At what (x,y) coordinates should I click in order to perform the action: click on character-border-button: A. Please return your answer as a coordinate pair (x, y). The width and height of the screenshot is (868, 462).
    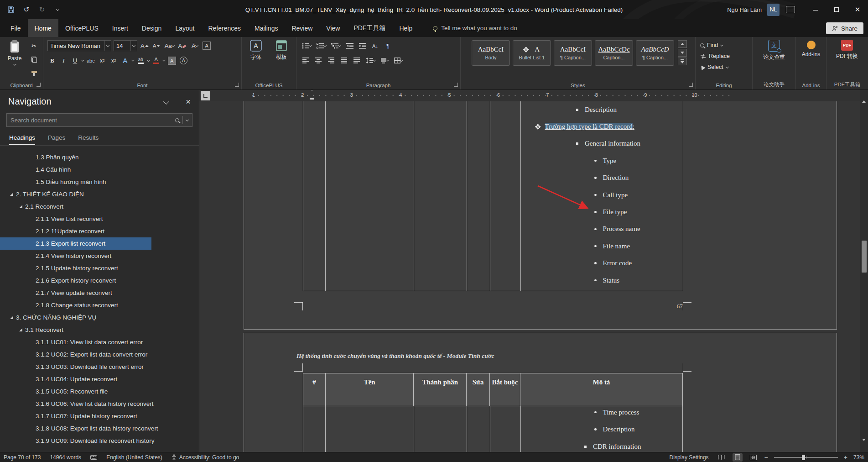
    Looking at the image, I should click on (207, 46).